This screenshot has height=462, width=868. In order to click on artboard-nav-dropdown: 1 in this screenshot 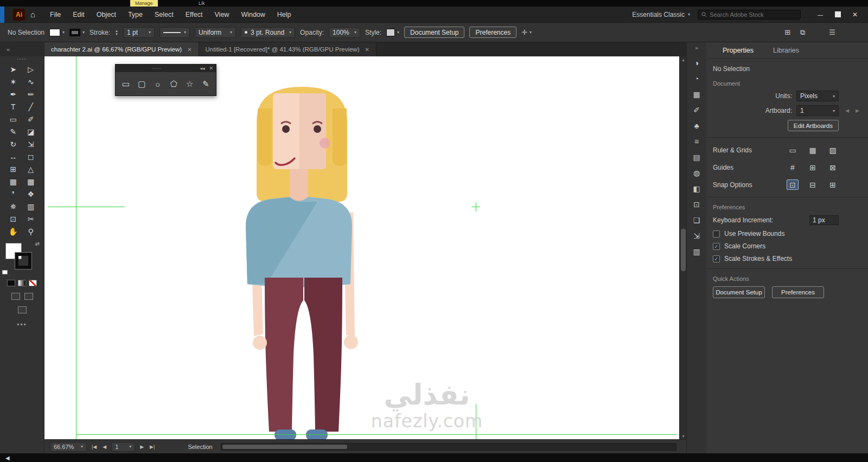, I will do `click(123, 447)`.